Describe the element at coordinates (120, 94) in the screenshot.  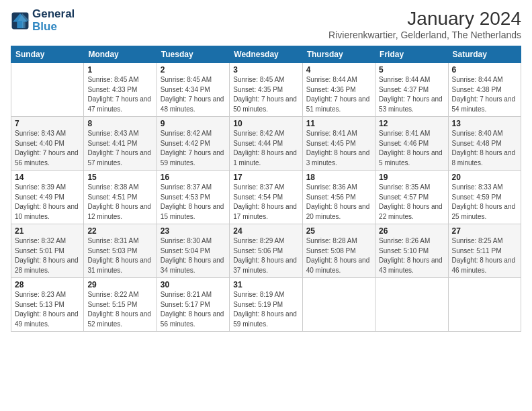
I see `cell-info: Sunrise: 8:45 AMSunset: 4:33 PMDaylight:…` at that location.